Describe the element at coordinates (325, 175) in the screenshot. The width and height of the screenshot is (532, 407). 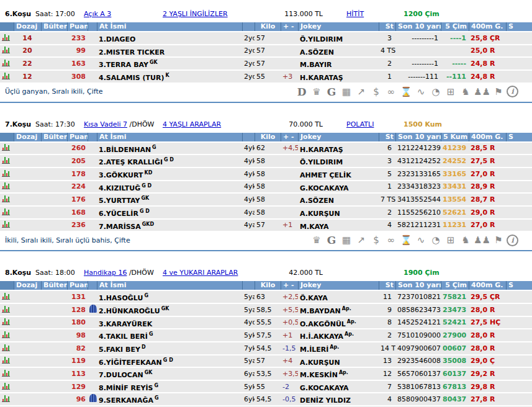
I see `jockey-name: AHMET ÇELİK` at that location.